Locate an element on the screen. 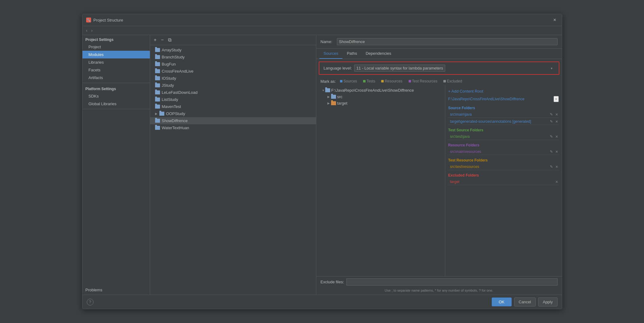 Image resolution: width=644 pixels, height=323 pixels. ok-button: OK is located at coordinates (502, 302).